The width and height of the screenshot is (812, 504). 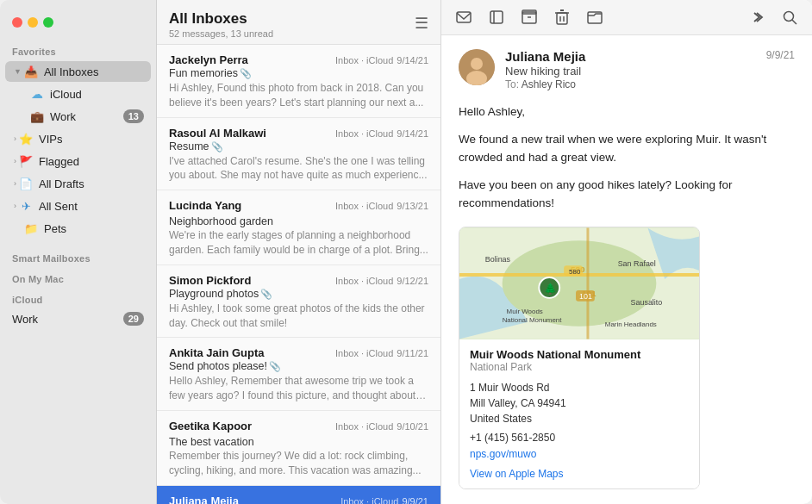 What do you see at coordinates (637, 264) in the screenshot?
I see `svg-text: San Rafael` at bounding box center [637, 264].